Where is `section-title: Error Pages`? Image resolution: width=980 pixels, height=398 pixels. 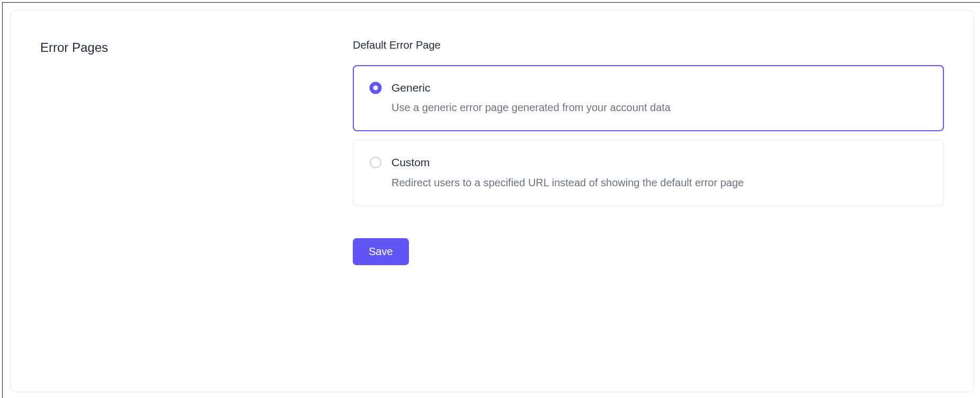
section-title: Error Pages is located at coordinates (197, 48).